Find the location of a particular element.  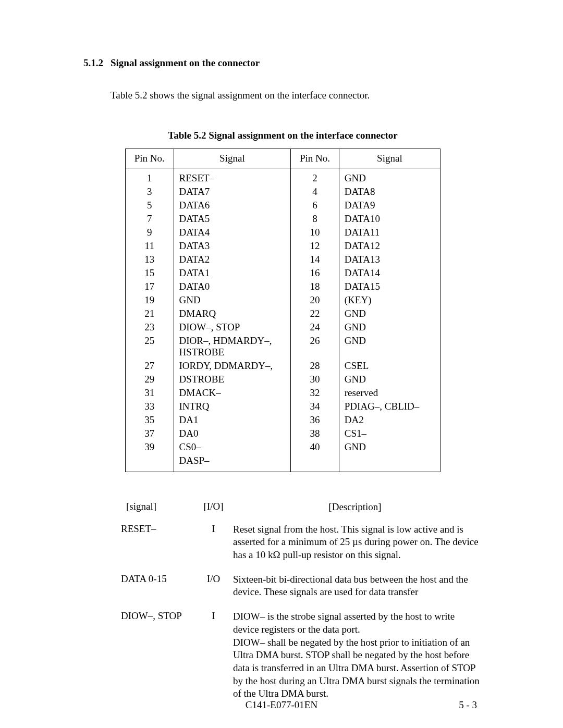

table-row: DASP– is located at coordinates (283, 463).